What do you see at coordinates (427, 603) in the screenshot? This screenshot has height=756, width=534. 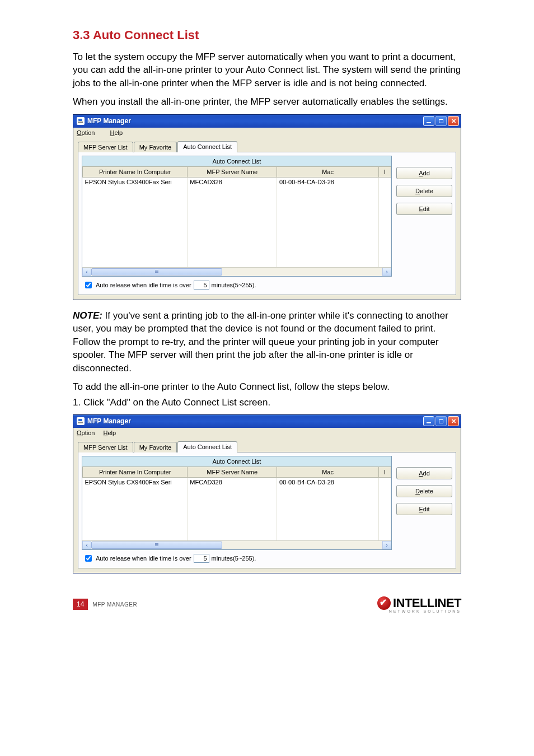 I see `brand-name: INTELLINET` at bounding box center [427, 603].